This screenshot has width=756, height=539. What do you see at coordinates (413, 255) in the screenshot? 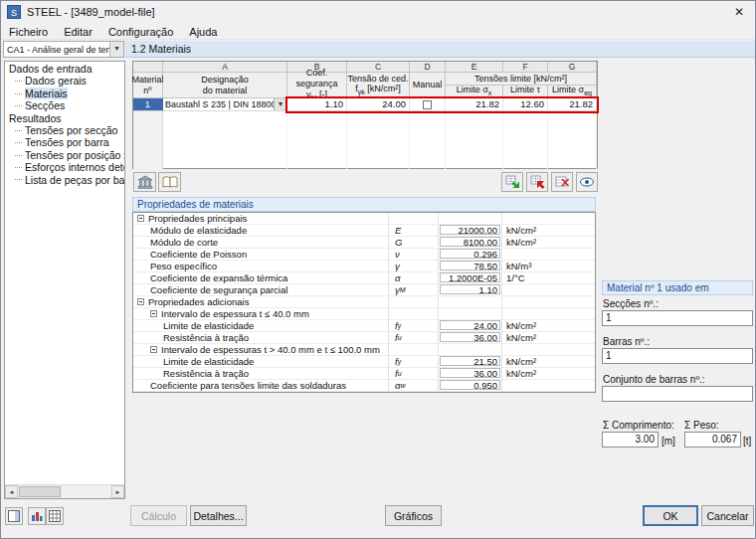
I see `property-symbol: ν` at bounding box center [413, 255].